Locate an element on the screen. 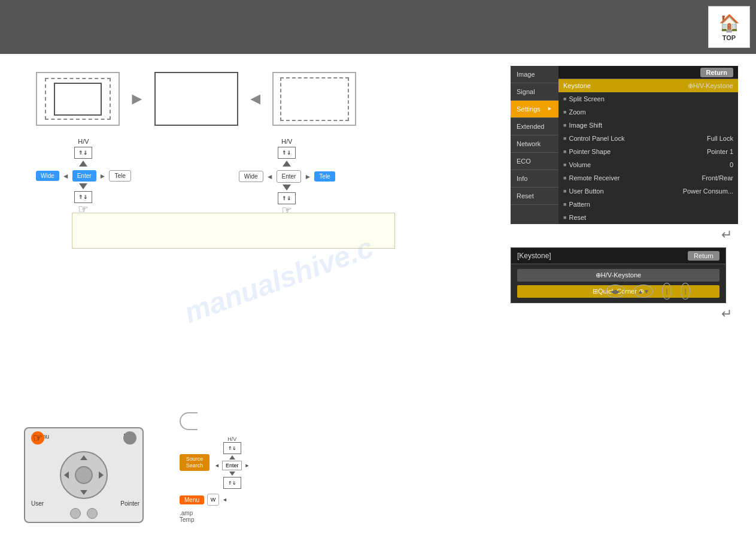 The height and width of the screenshot is (535, 756). back-button is located at coordinates (189, 421).